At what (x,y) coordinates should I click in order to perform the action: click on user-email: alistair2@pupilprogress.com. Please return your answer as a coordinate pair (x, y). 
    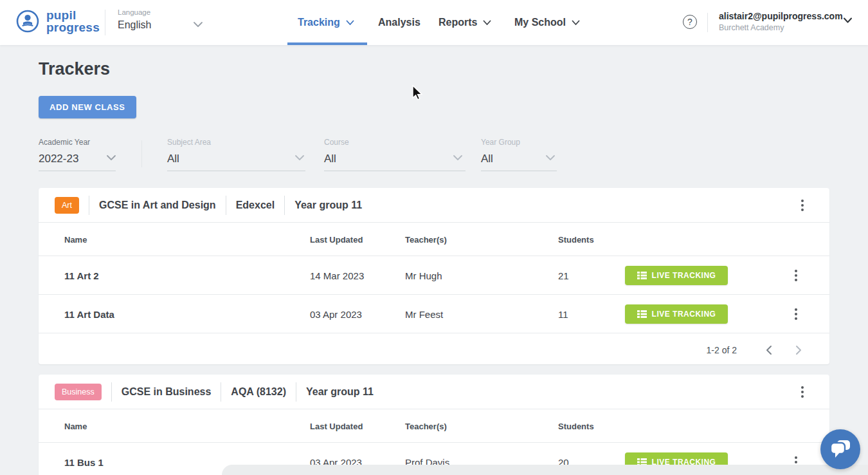
    Looking at the image, I should click on (781, 16).